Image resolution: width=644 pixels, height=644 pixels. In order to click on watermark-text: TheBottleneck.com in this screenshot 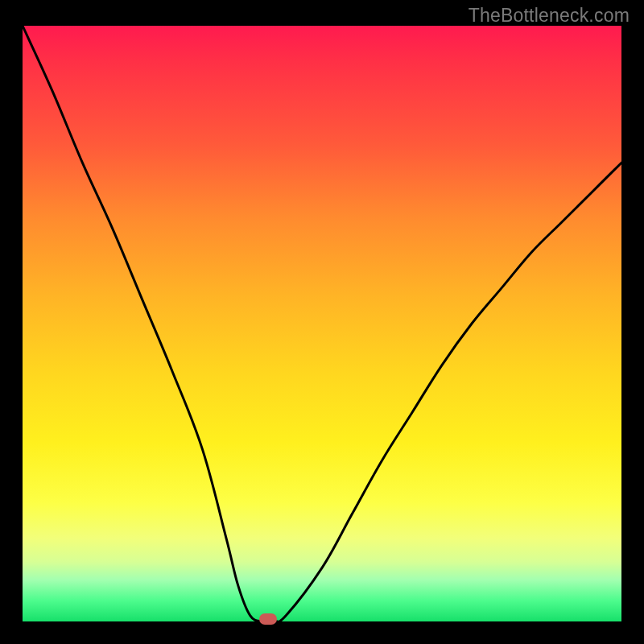, I will do `click(549, 16)`.